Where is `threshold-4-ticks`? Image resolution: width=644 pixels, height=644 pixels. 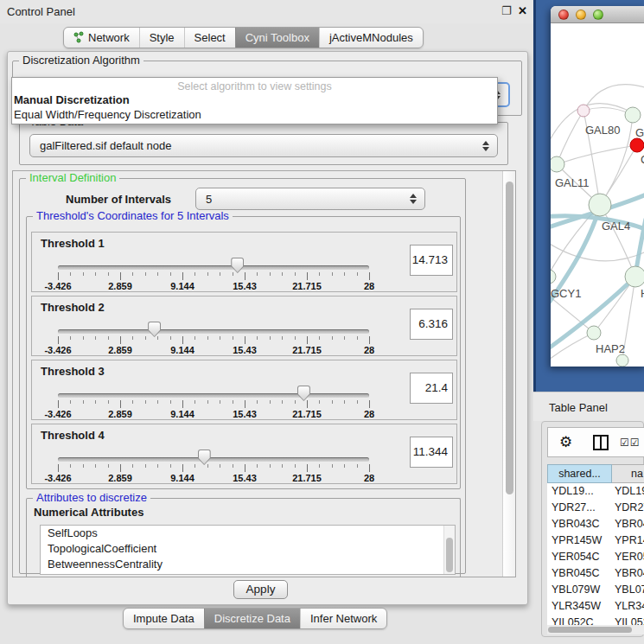 threshold-4-ticks is located at coordinates (214, 469).